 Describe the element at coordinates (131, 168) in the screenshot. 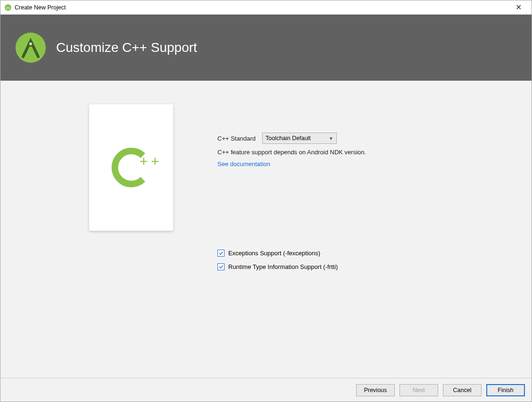

I see `cpp-card: + +` at that location.